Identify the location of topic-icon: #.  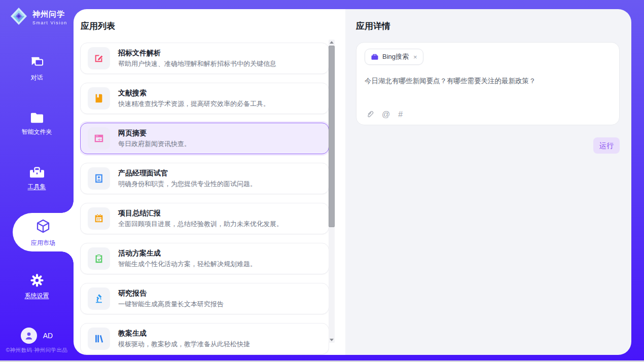
(401, 115).